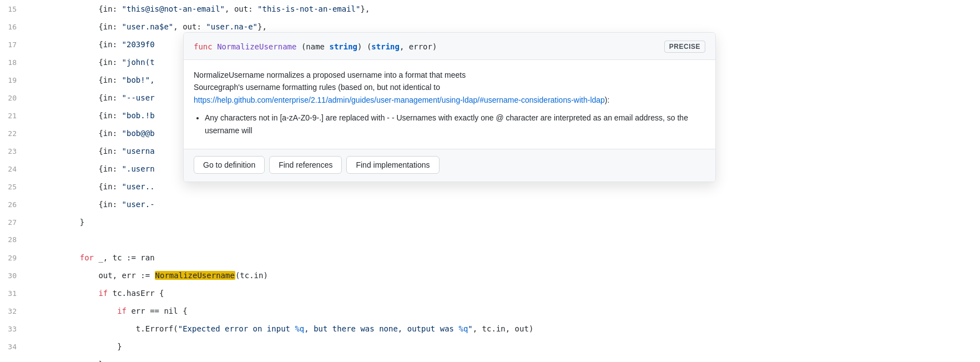 The width and height of the screenshot is (980, 362). What do you see at coordinates (490, 346) in the screenshot?
I see `code-line-34: 34 }` at bounding box center [490, 346].